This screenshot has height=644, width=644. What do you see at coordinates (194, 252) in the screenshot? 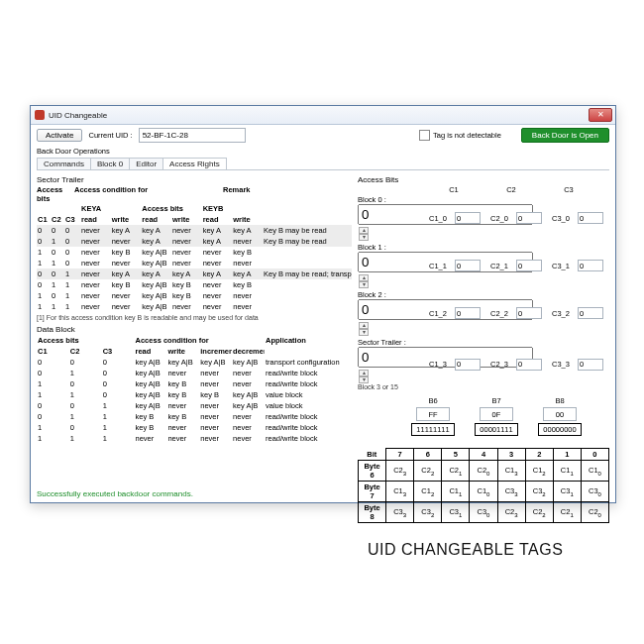
I see `table-row: 100neverkey Bkey A|Bneverneverkey B` at bounding box center [194, 252].